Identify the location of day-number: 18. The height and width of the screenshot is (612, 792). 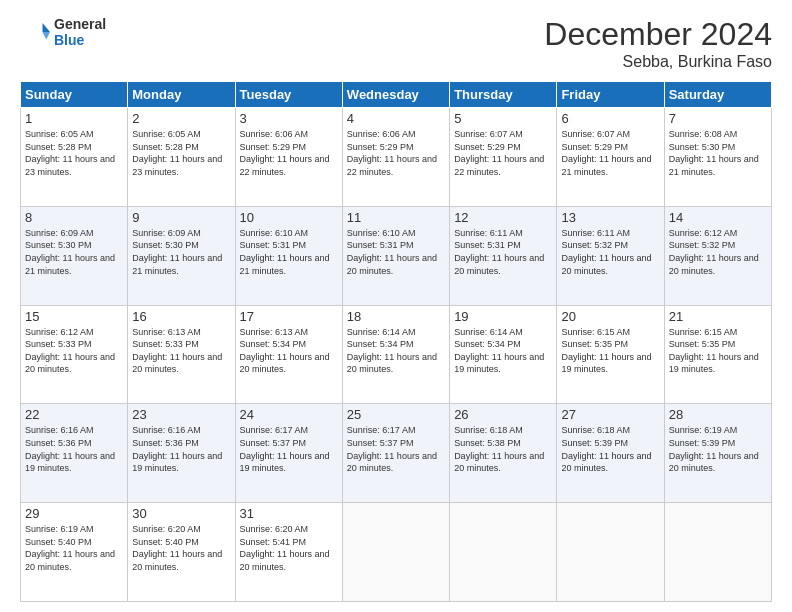
(396, 316).